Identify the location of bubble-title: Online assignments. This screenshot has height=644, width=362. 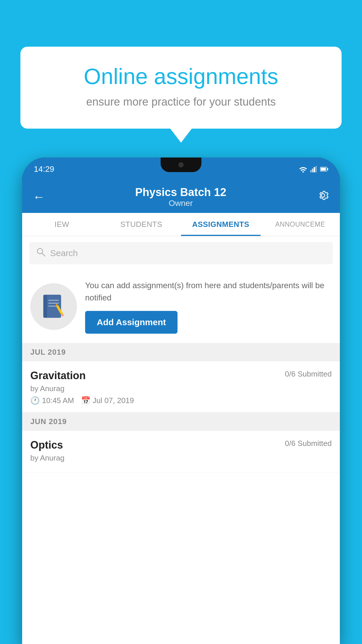
(181, 76).